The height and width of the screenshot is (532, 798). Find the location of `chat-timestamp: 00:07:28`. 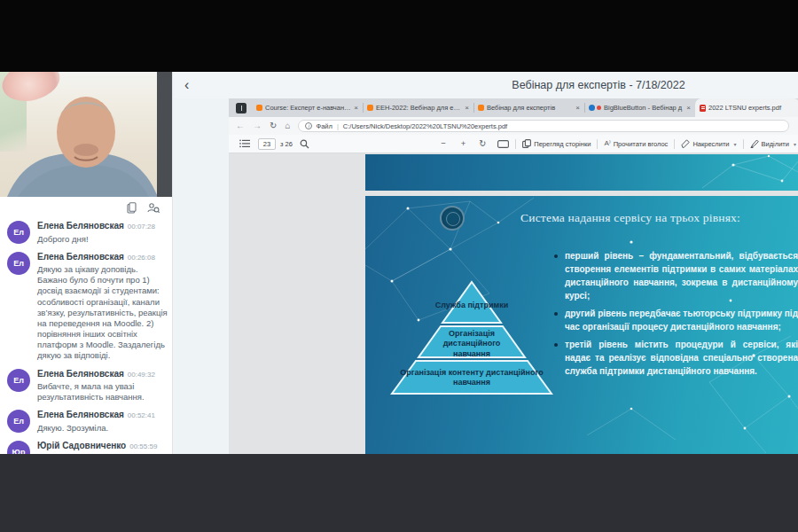

chat-timestamp: 00:07:28 is located at coordinates (142, 227).